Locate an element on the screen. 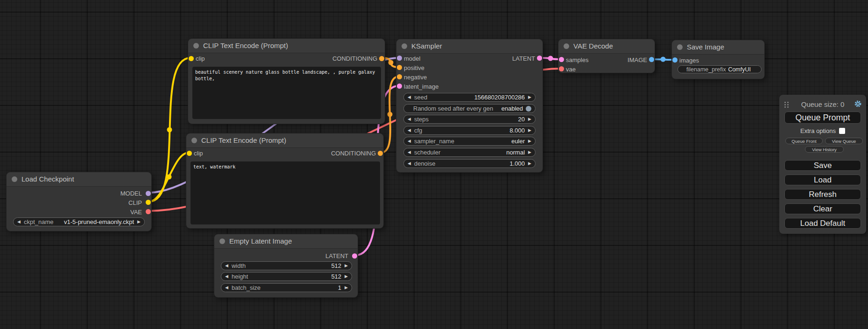 Image resolution: width=868 pixels, height=329 pixels. images-input-port is located at coordinates (675, 60).